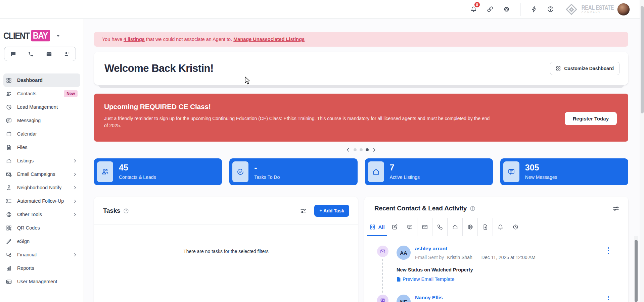  I want to click on topbar-divider, so click(520, 9).